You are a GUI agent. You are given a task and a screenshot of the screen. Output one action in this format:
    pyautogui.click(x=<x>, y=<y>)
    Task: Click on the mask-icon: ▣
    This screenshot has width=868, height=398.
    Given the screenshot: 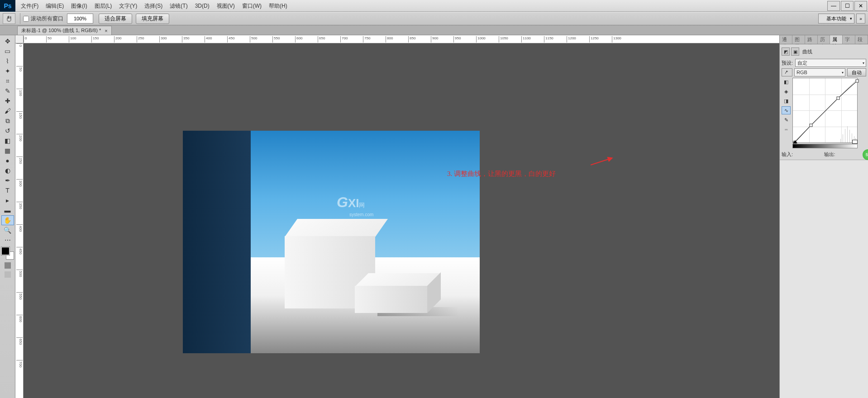 What is the action you would take?
    pyautogui.click(x=795, y=52)
    